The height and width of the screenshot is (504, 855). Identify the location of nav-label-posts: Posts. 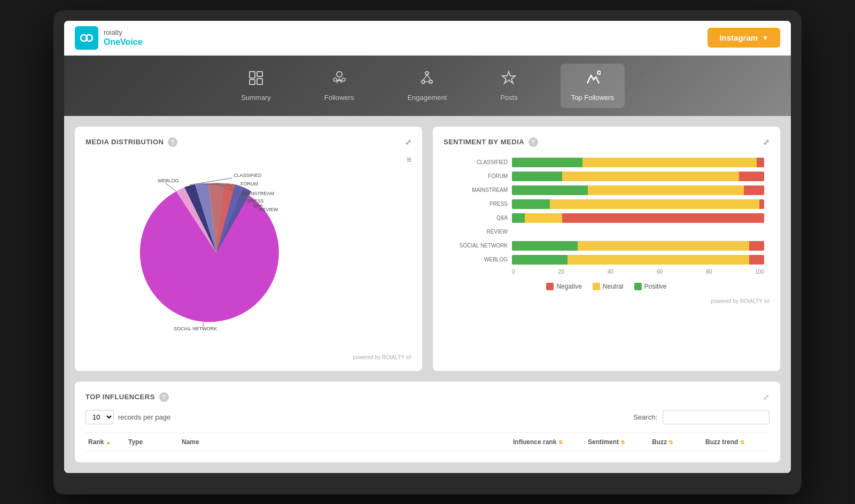
(509, 97).